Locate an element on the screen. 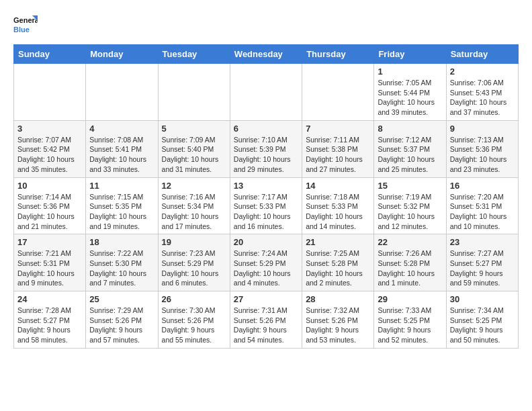  day-info: Sunrise: 7:26 AM Sunset: 5:28 PM Dayligh… is located at coordinates (410, 269).